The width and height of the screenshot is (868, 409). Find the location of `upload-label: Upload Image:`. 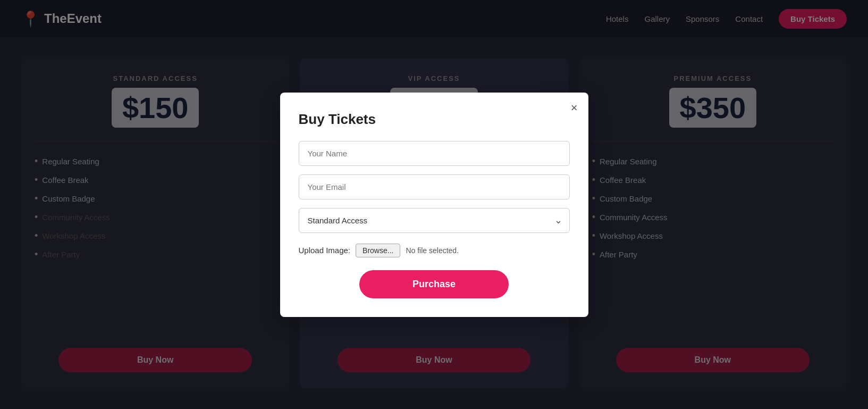

upload-label: Upload Image: is located at coordinates (325, 250).